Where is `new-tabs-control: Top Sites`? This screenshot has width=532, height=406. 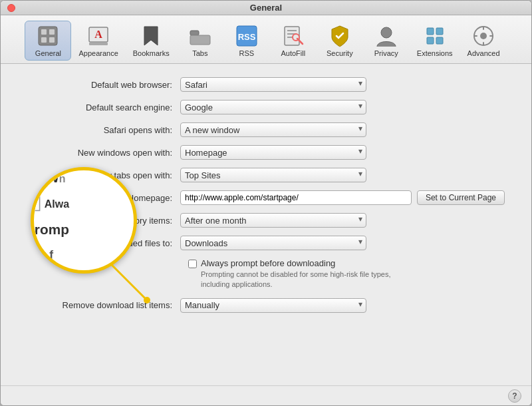
new-tabs-control: Top Sites is located at coordinates (273, 175).